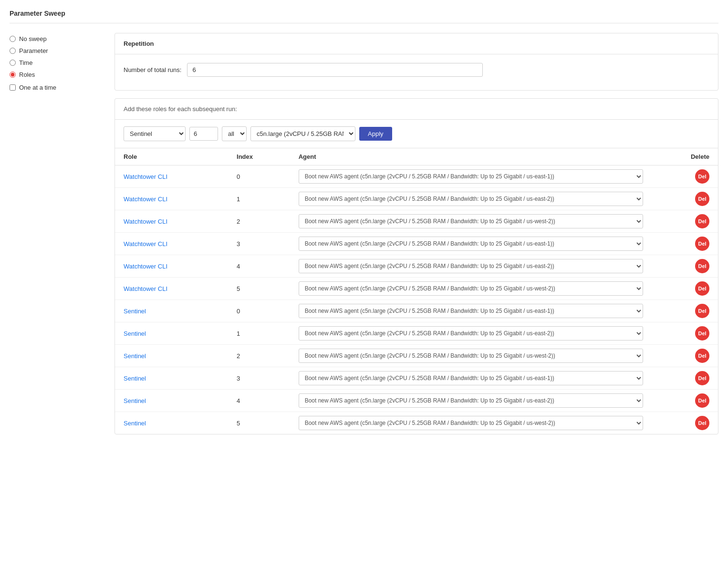 The width and height of the screenshot is (728, 578). Describe the element at coordinates (172, 244) in the screenshot. I see `role-cell: Watchtower CLI` at that location.